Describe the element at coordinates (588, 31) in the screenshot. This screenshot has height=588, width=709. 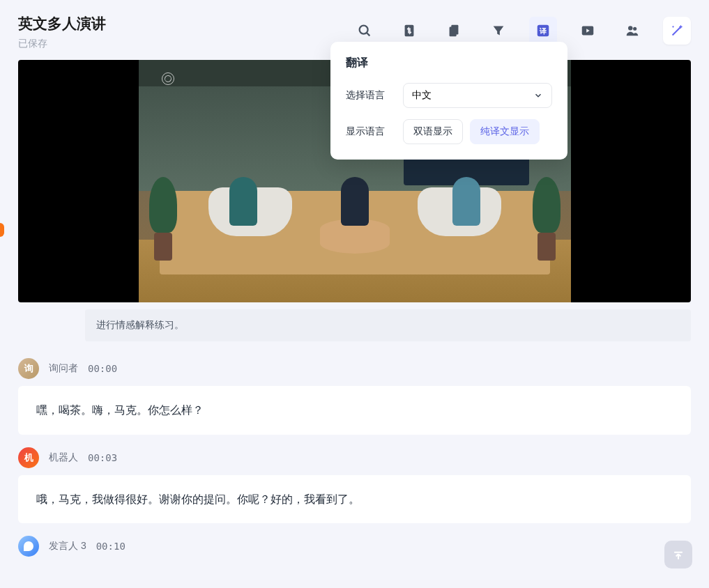
I see `video-button` at that location.